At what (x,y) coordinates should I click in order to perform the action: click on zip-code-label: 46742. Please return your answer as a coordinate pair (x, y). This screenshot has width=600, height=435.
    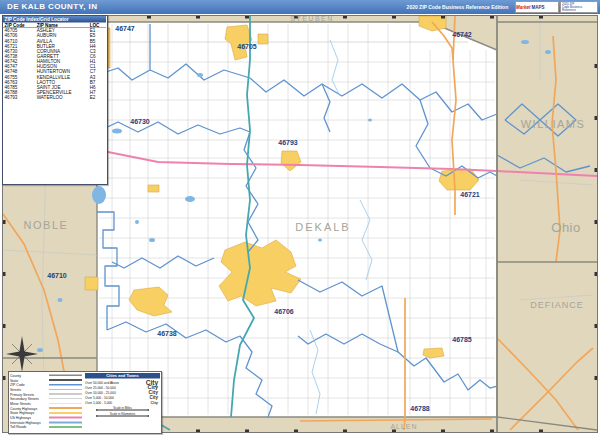
    Looking at the image, I should click on (462, 34).